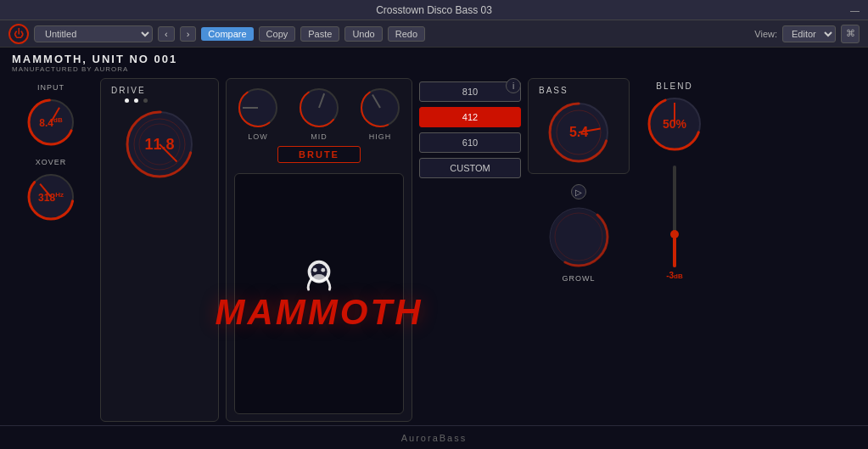 The image size is (868, 449). I want to click on eq-knobs-row: LOW MID, so click(319, 114).